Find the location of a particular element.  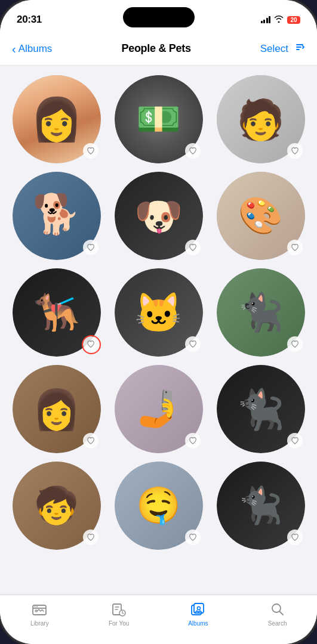

tab-search-label: Search is located at coordinates (278, 624).